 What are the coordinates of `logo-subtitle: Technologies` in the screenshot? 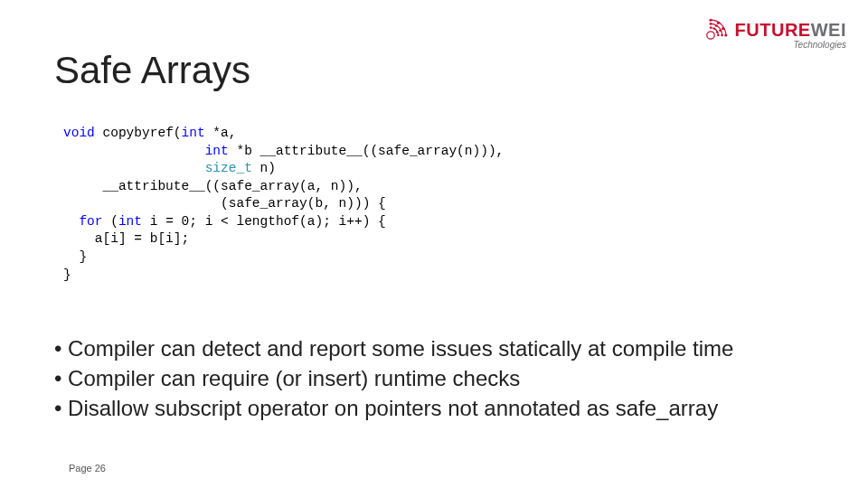 It's located at (790, 45).